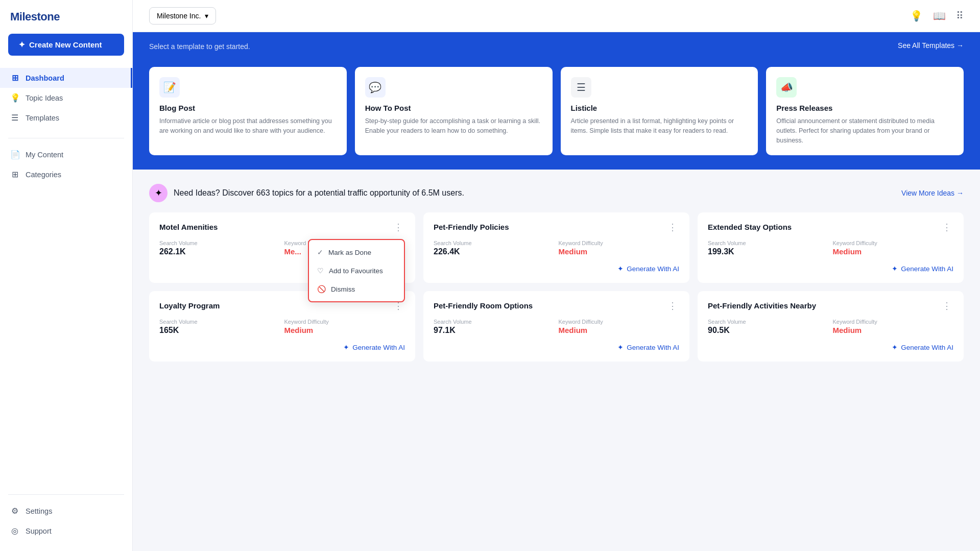 This screenshot has width=980, height=551. Describe the element at coordinates (762, 305) in the screenshot. I see `topic-title: Pet-Friendly Activities Nearby` at that location.